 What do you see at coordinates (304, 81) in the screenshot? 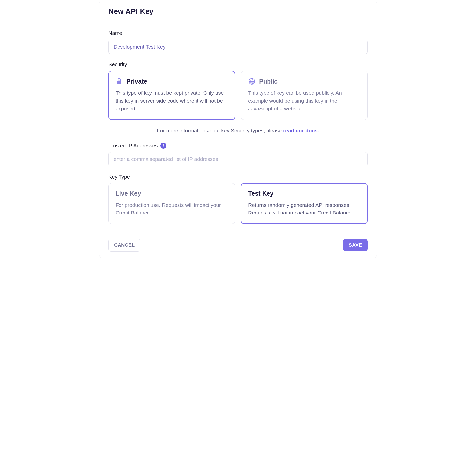
I see `card-header: Public` at bounding box center [304, 81].